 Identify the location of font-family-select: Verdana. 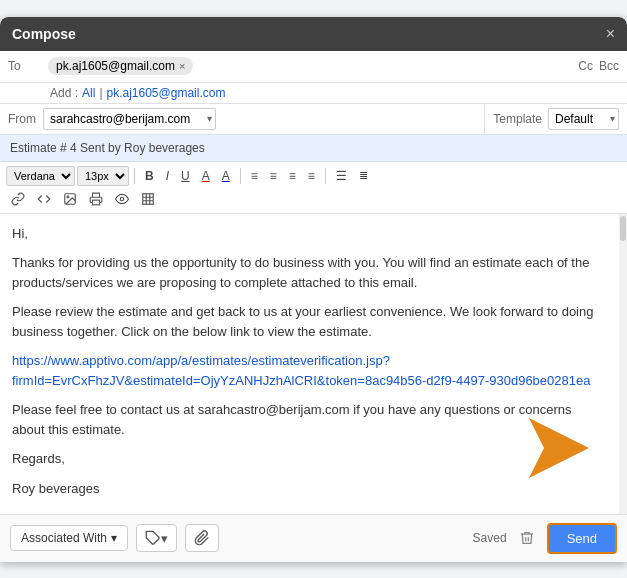
(40, 176).